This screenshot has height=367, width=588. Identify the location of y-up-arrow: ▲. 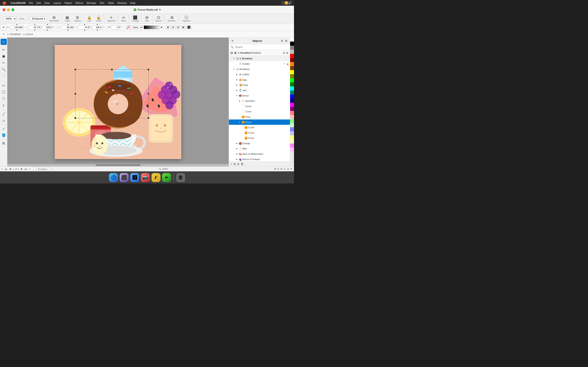
(68, 24).